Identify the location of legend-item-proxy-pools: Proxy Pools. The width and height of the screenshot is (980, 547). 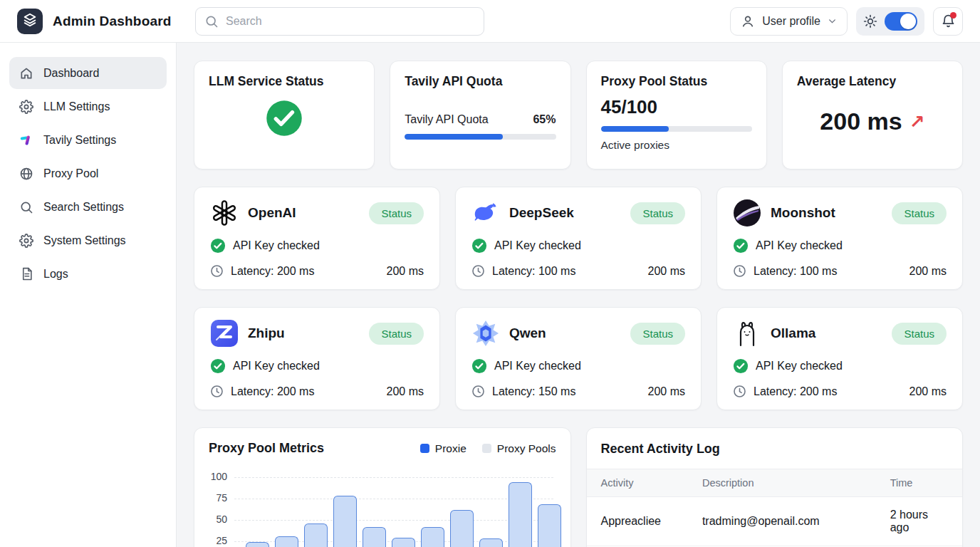
(519, 449).